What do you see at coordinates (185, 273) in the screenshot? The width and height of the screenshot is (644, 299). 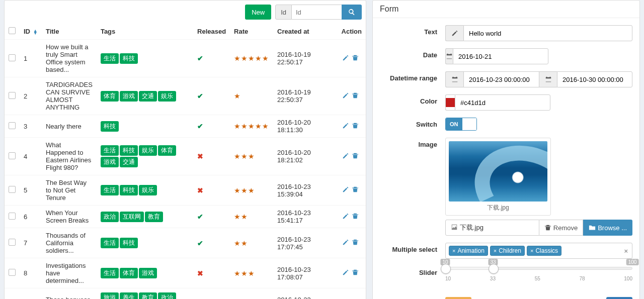 I see `table-row: 8 Investigations have determined... 生活体育…` at bounding box center [185, 273].